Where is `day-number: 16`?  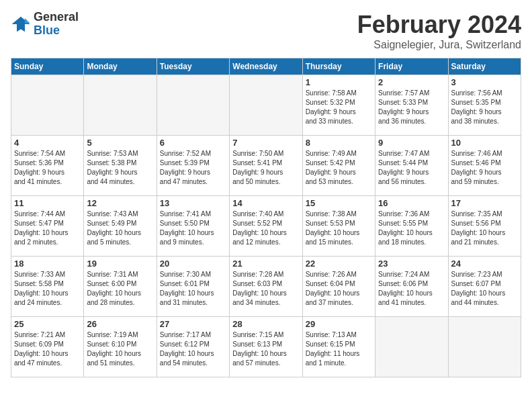
day-number: 16 is located at coordinates (411, 203).